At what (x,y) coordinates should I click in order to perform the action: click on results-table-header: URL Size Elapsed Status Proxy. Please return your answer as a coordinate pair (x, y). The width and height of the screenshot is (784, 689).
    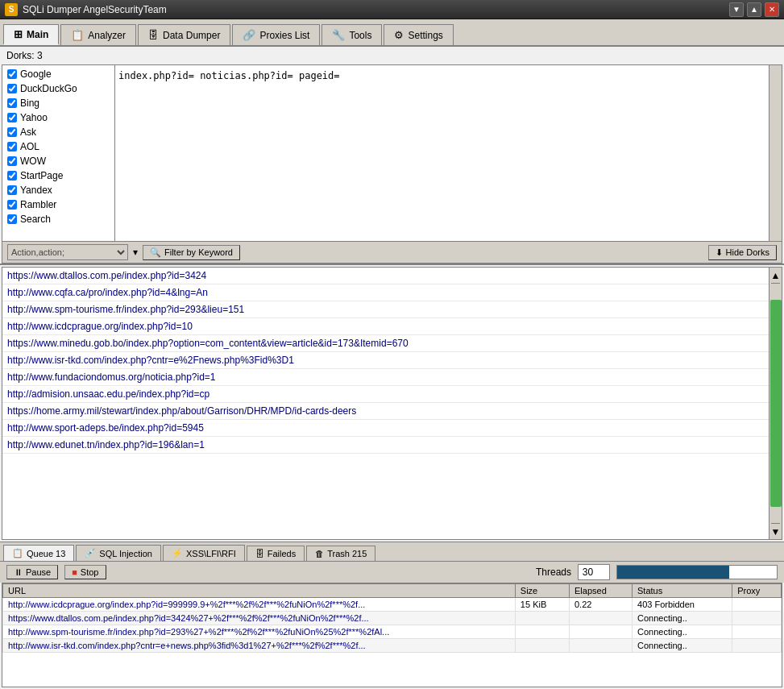
    Looking at the image, I should click on (392, 591).